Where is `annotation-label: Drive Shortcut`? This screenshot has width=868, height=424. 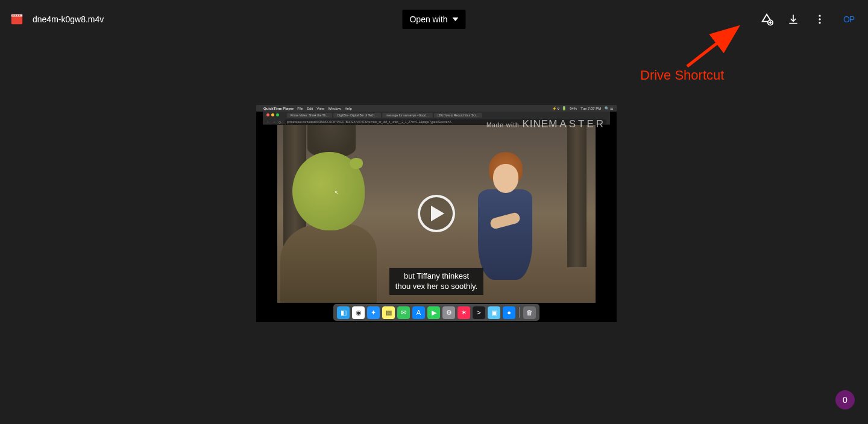
annotation-label: Drive Shortcut is located at coordinates (682, 75).